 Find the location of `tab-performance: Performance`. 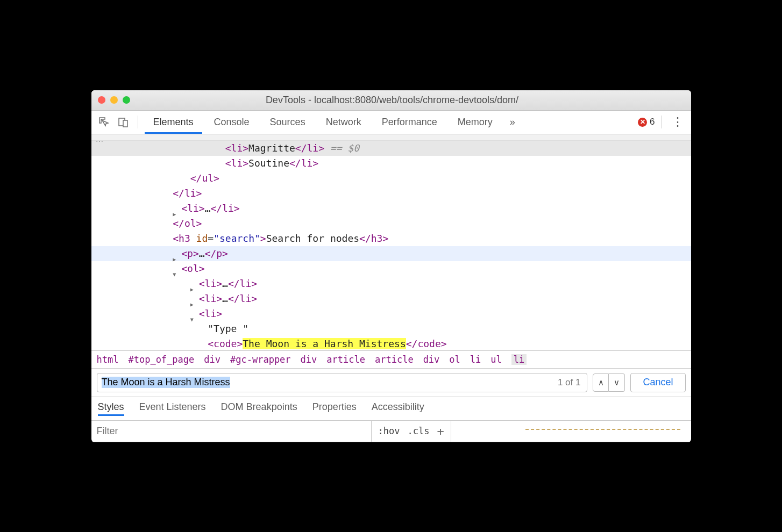

tab-performance: Performance is located at coordinates (410, 122).